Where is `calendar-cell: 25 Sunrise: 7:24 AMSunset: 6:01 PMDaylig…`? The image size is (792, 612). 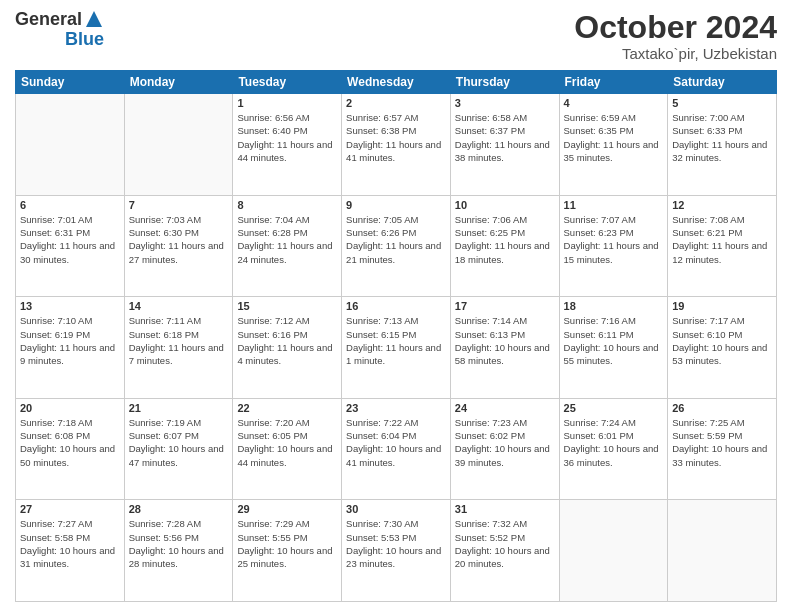
calendar-cell: 25 Sunrise: 7:24 AMSunset: 6:01 PMDaylig… is located at coordinates (614, 449).